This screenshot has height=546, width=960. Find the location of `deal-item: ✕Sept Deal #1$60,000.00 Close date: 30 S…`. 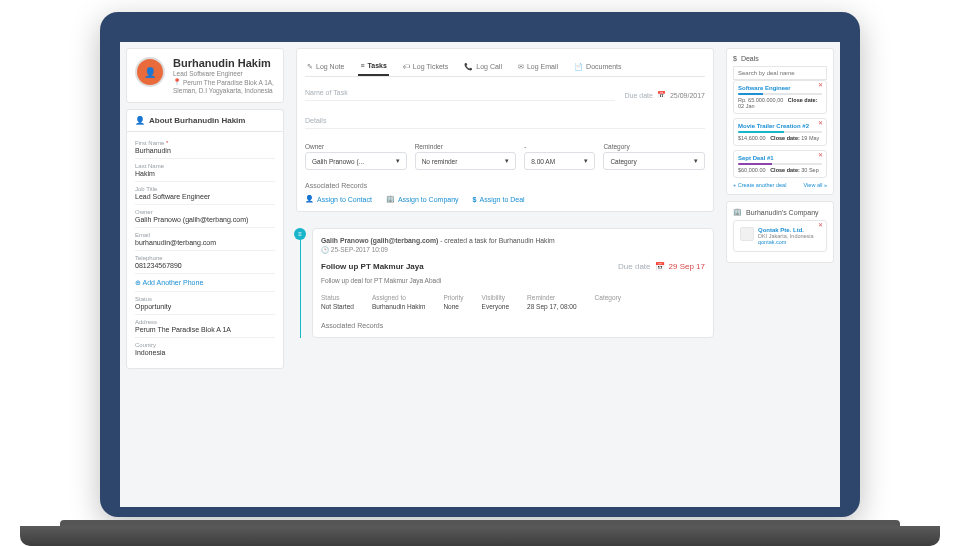

deal-item: ✕Sept Deal #1$60,000.00 Close date: 30 S… is located at coordinates (780, 164).